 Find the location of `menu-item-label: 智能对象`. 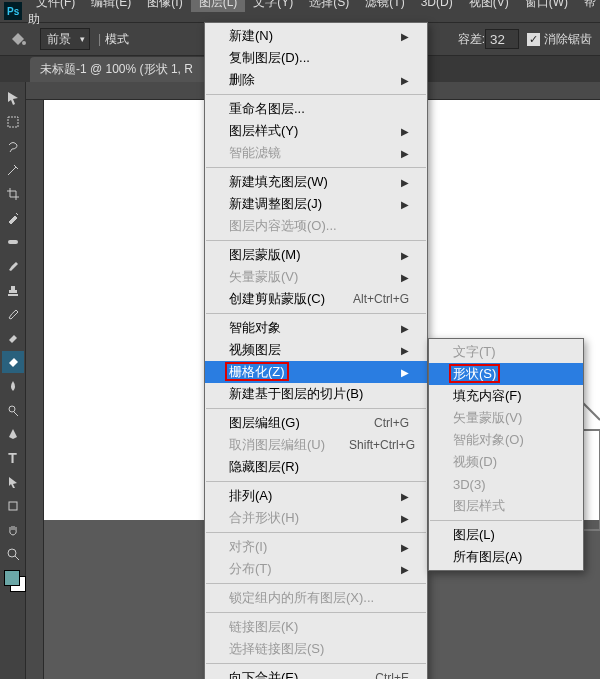

menu-item-label: 智能对象 is located at coordinates (305, 328).